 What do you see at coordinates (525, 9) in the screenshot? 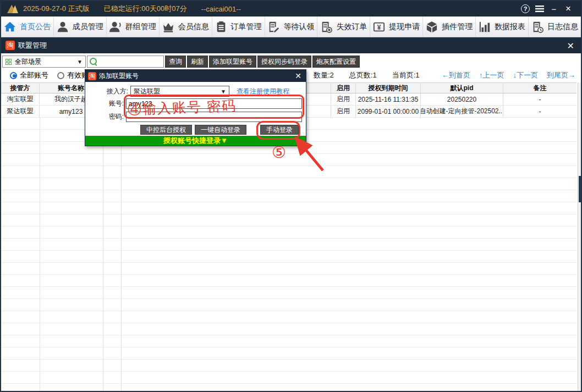
I see `help-button: ?` at bounding box center [525, 9].